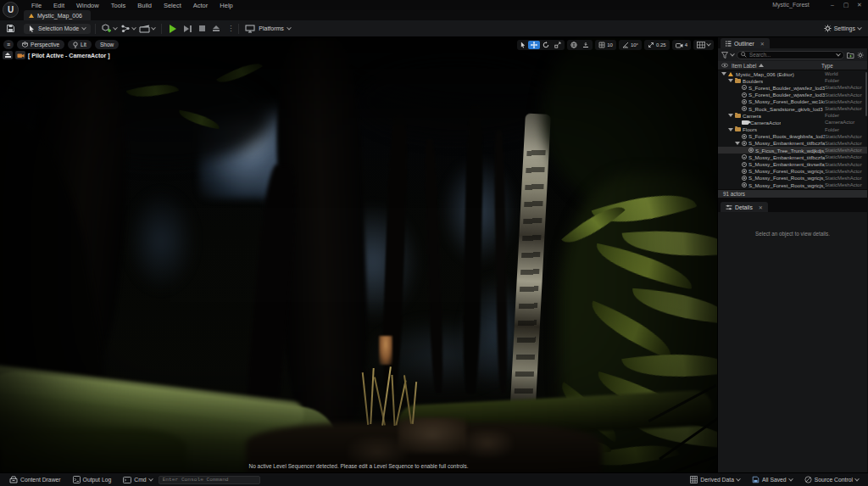 The height and width of the screenshot is (486, 868). Describe the element at coordinates (843, 66) in the screenshot. I see `column-type: Type` at that location.